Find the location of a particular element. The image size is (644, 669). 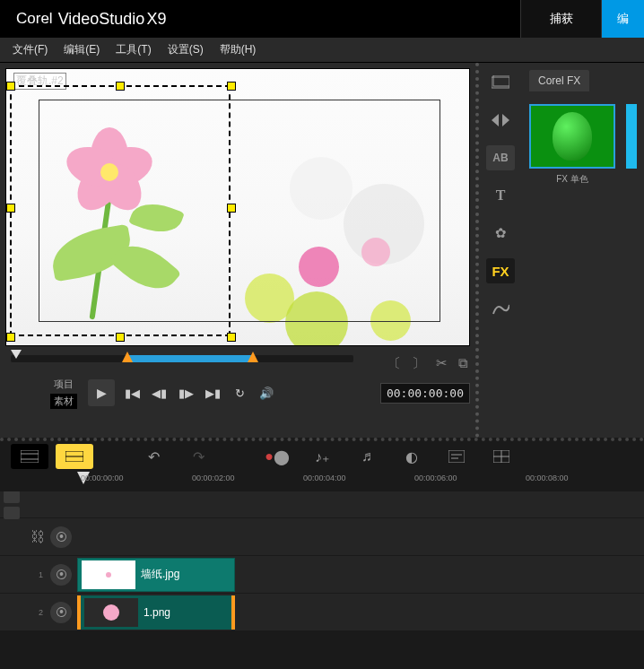

clip-png: 1.png is located at coordinates (156, 613).